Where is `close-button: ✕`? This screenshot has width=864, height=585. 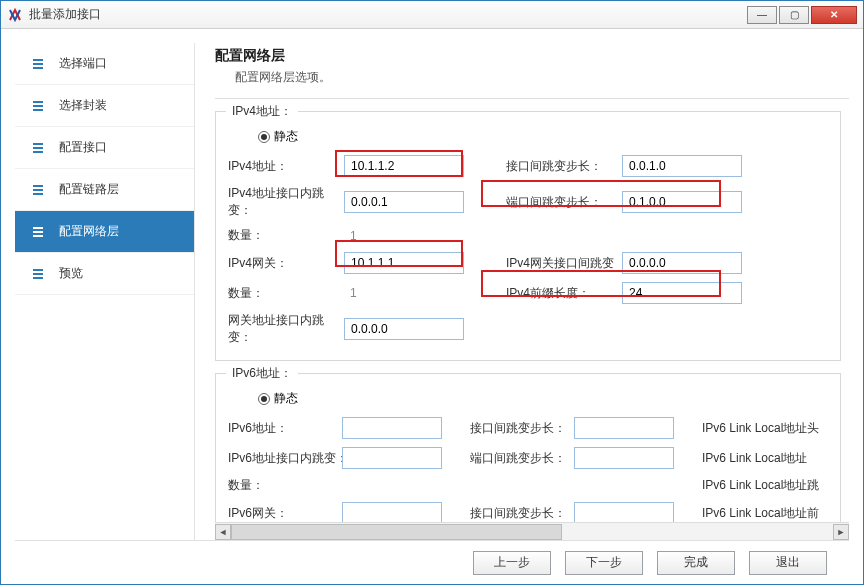
close-button: ✕ is located at coordinates (834, 15).